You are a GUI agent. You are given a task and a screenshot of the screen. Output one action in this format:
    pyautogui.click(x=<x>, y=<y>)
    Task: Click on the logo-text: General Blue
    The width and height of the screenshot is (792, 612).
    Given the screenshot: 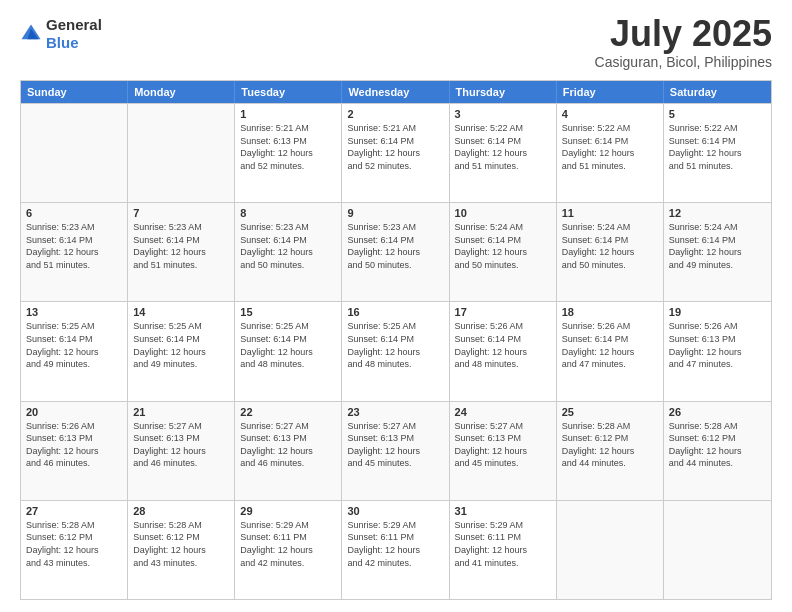 What is the action you would take?
    pyautogui.click(x=74, y=34)
    